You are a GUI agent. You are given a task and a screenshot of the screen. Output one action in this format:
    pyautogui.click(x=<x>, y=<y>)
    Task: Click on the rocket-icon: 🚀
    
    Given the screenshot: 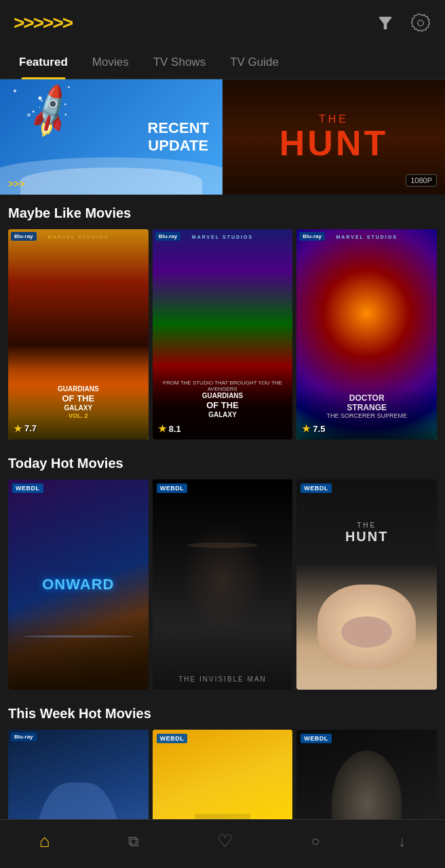 What is the action you would take?
    pyautogui.click(x=50, y=111)
    